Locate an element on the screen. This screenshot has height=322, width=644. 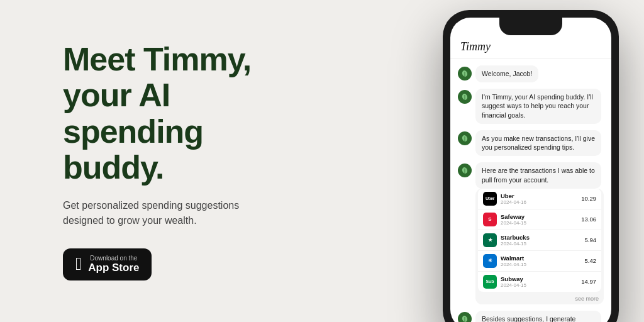
tx-walmart: ✳ Walmart 2024-04-15 5.42 is located at coordinates (540, 262).